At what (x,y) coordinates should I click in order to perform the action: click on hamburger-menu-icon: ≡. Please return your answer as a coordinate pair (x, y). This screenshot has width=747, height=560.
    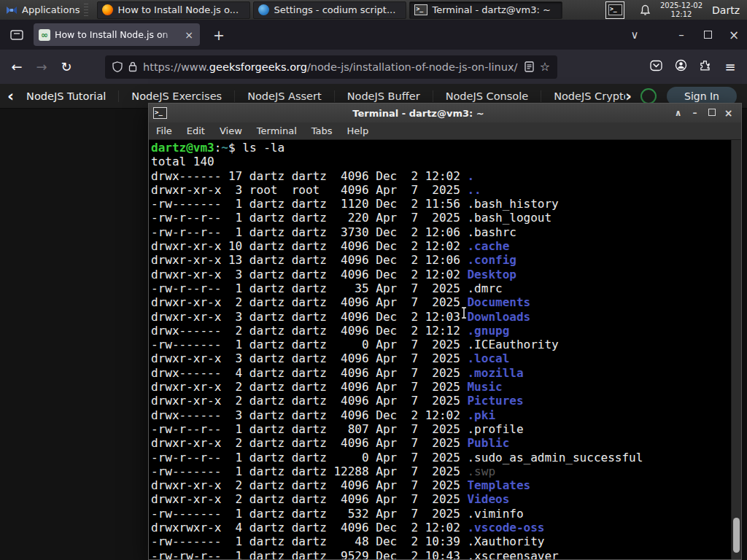
    Looking at the image, I should click on (730, 67).